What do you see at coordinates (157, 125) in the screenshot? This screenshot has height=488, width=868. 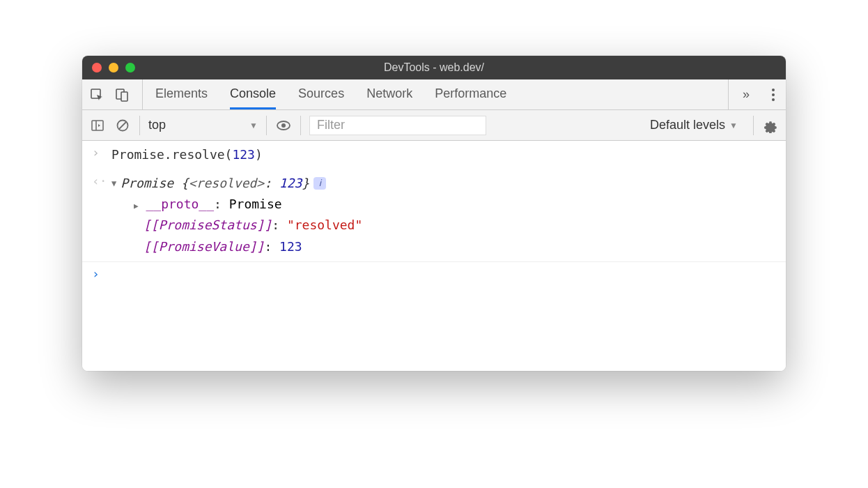 I see `context-label: top` at bounding box center [157, 125].